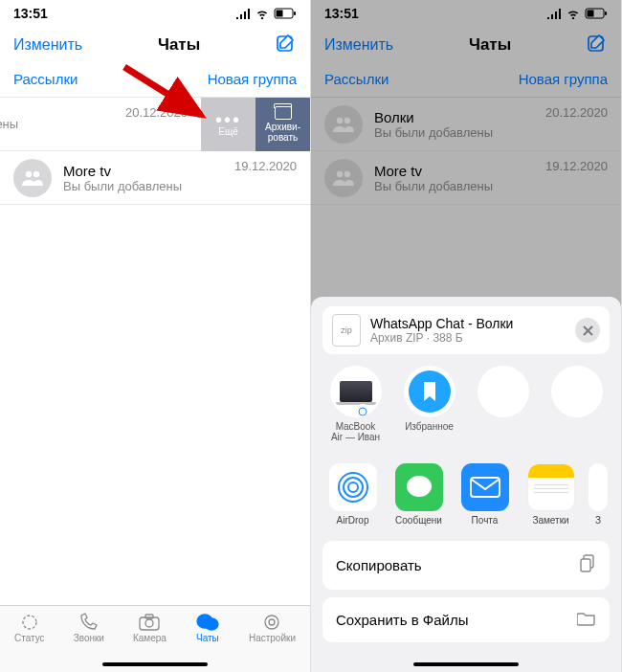  I want to click on tab-bar: Статус Звонки Камера Чаты Настройки, so click(155, 638).